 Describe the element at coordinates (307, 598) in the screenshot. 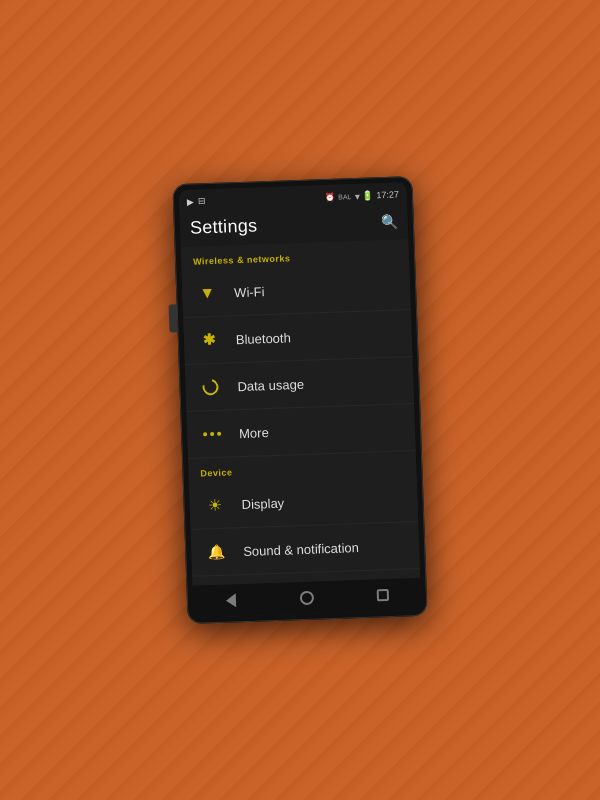

I see `home-icon` at that location.